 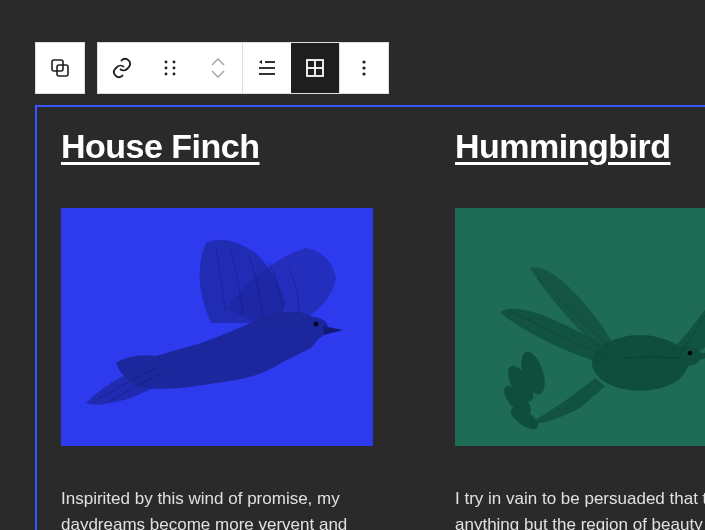 What do you see at coordinates (315, 68) in the screenshot?
I see `grid-icon` at bounding box center [315, 68].